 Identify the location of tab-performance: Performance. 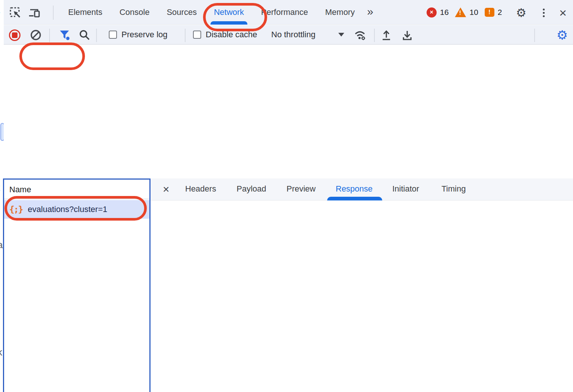
(285, 12).